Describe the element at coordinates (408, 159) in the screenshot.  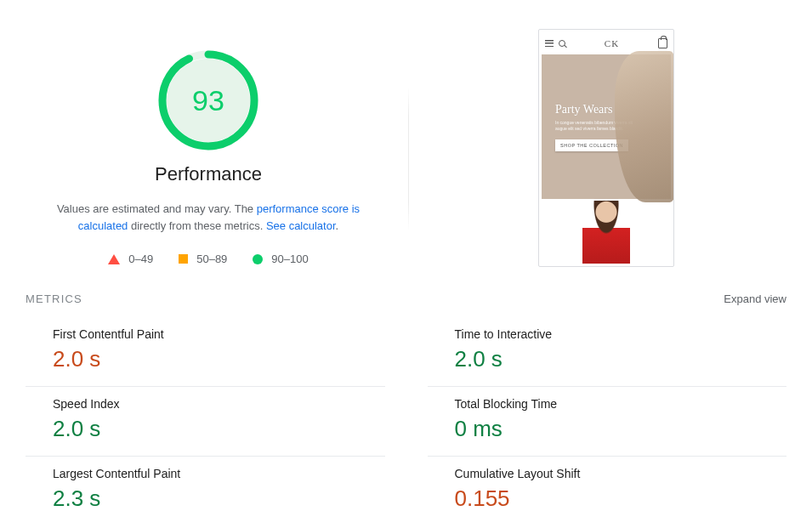
I see `vertical-divider` at that location.